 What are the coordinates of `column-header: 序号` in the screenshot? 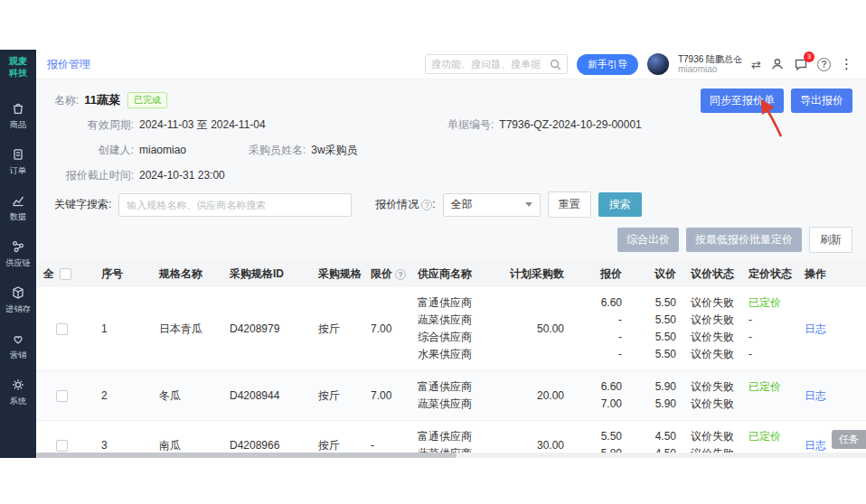 It's located at (123, 274).